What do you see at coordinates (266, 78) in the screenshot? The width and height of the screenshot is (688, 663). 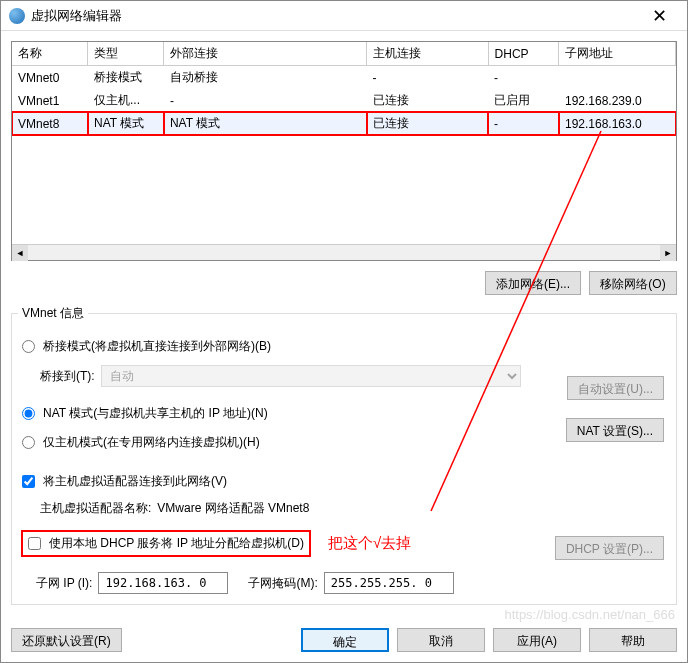 I see `cell: 自动桥接` at bounding box center [266, 78].